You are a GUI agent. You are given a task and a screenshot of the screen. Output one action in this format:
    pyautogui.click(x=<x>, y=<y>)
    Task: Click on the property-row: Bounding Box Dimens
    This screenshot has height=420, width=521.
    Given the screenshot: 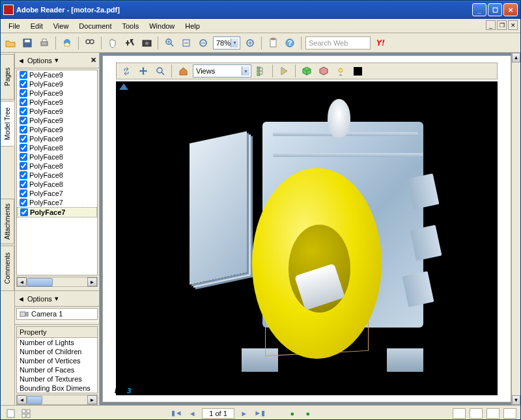 What is the action you would take?
    pyautogui.click(x=57, y=388)
    